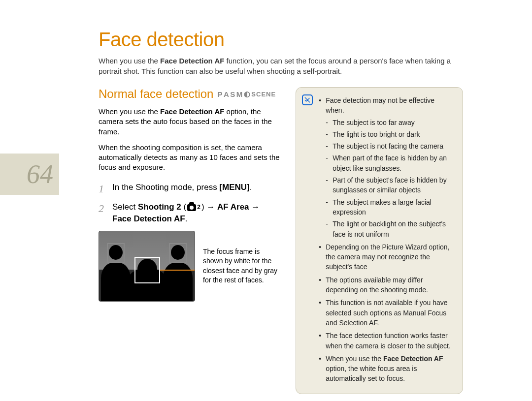 This screenshot has width=532, height=401. What do you see at coordinates (196, 189) in the screenshot?
I see `step-text: In the Shooting mode, press [MENU].` at bounding box center [196, 189].